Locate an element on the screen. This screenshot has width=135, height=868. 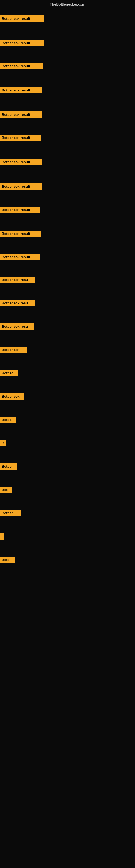
bottleneck-result-item: Bottl is located at coordinates (7, 560).